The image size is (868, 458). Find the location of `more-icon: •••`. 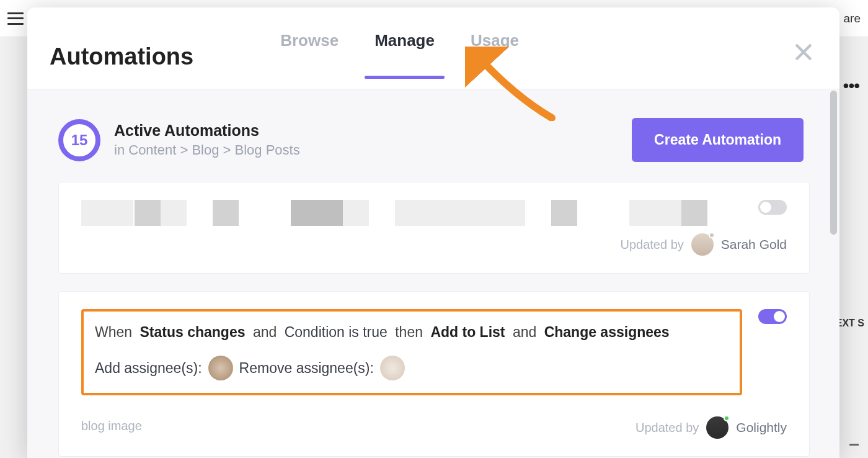

more-icon: ••• is located at coordinates (851, 86).